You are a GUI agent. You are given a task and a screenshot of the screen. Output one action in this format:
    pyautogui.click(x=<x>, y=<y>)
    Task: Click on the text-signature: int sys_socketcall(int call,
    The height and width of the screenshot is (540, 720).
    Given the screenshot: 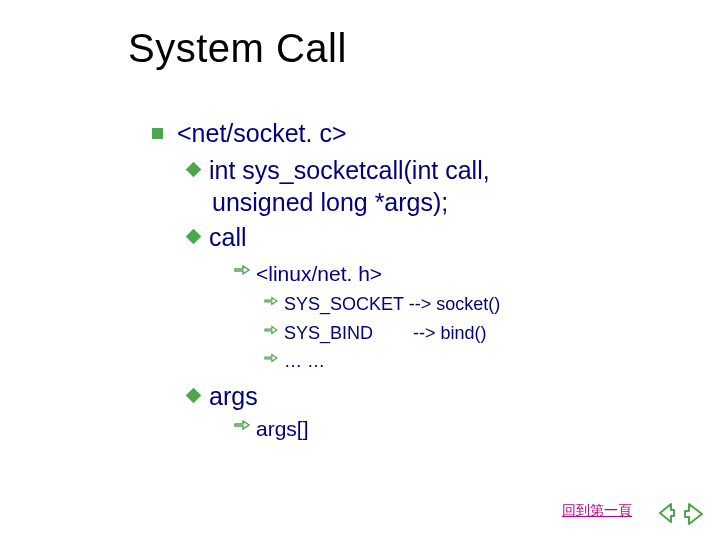 What is the action you would take?
    pyautogui.click(x=350, y=170)
    